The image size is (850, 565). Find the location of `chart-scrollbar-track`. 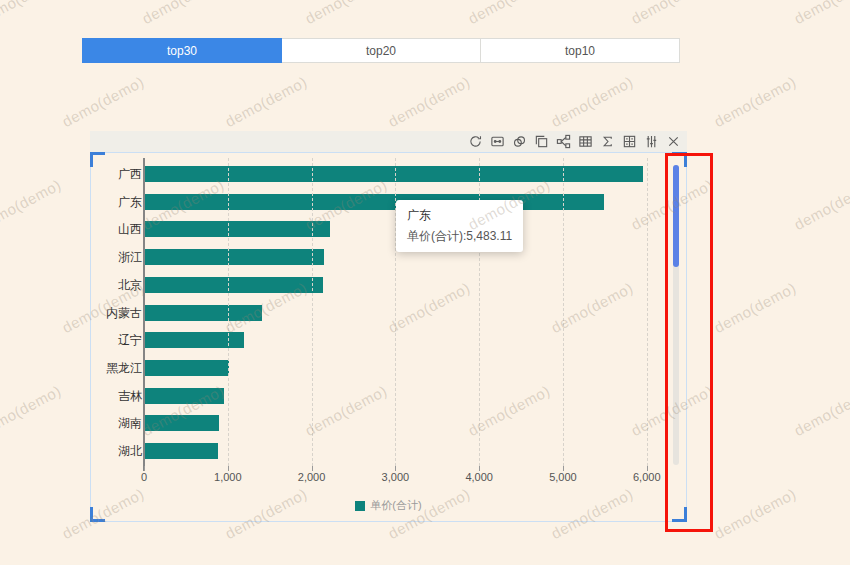

chart-scrollbar-track is located at coordinates (676, 315).